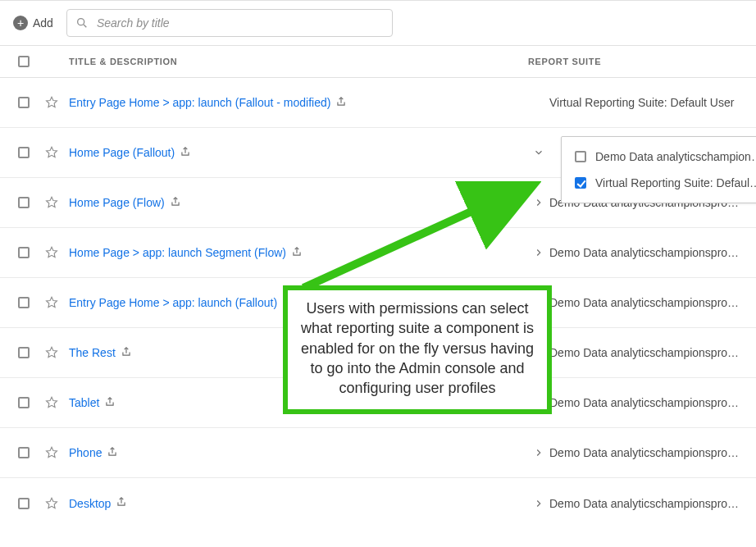 Image resolution: width=756 pixels, height=547 pixels. I want to click on search-field, so click(230, 23).